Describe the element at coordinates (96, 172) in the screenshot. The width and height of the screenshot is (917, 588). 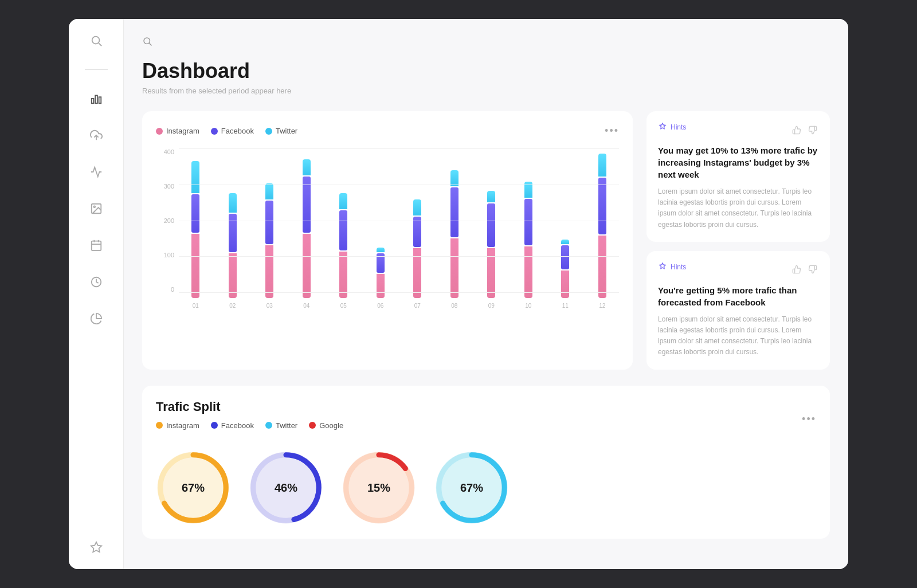
I see `activity-icon` at that location.